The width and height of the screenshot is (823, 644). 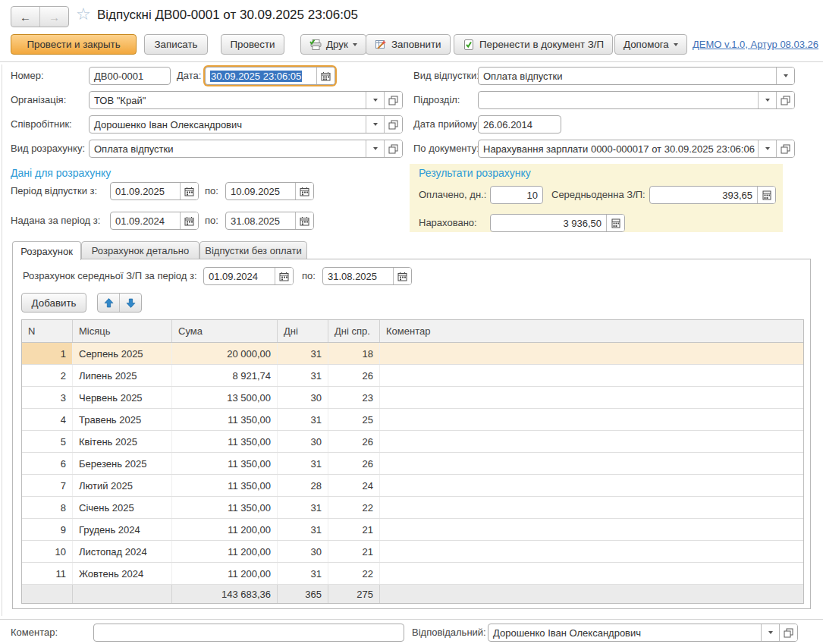 I want to click on cell-sum: 13 500,00, so click(x=225, y=397).